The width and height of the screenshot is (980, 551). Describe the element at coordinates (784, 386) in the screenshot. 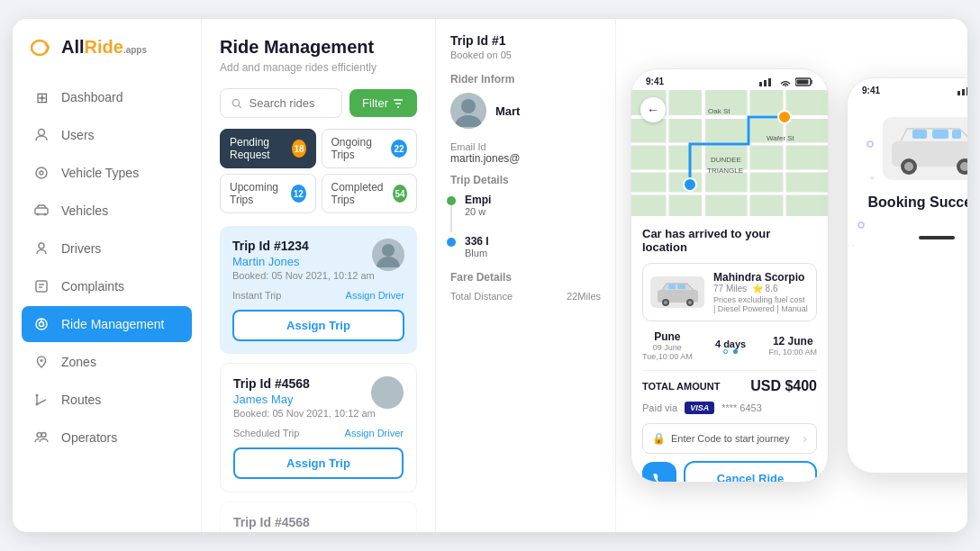

I see `total-amount: USD $400` at that location.